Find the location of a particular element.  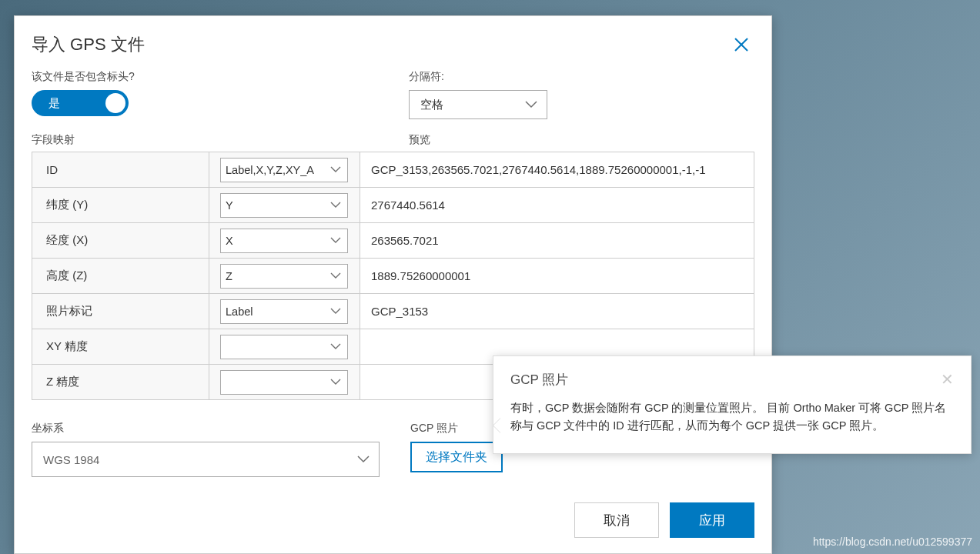

delimiter-label: 分隔符: is located at coordinates (582, 77).